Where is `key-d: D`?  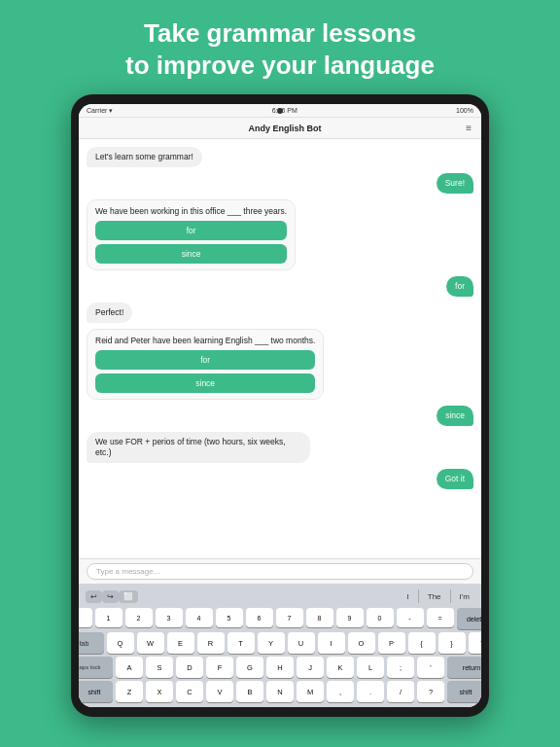 key-d: D is located at coordinates (190, 667).